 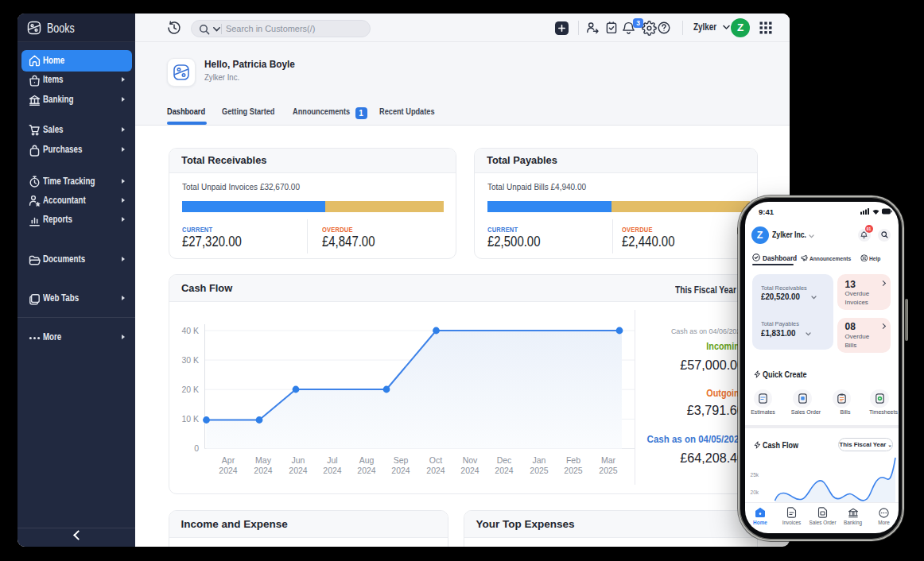 I want to click on svg-text: 10 K, so click(x=190, y=419).